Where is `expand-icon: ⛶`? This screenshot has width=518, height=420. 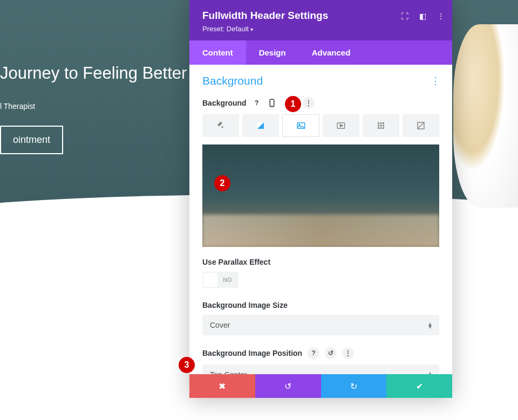 expand-icon: ⛶ is located at coordinates (405, 16).